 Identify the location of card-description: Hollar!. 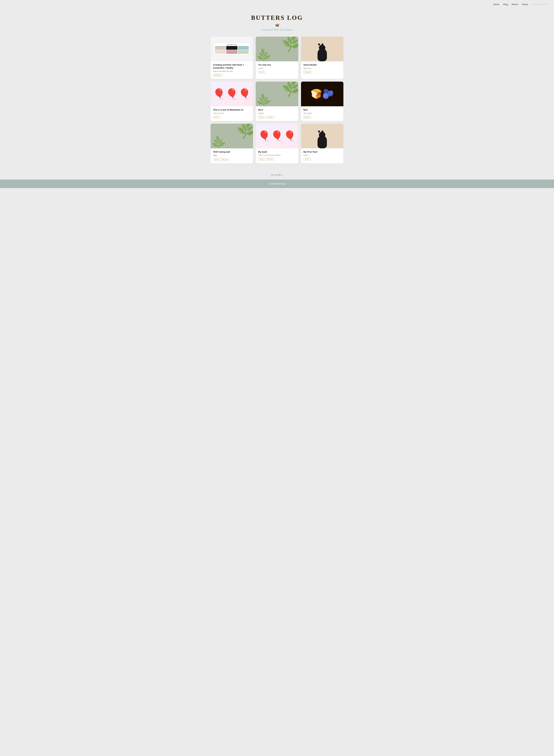
(277, 113).